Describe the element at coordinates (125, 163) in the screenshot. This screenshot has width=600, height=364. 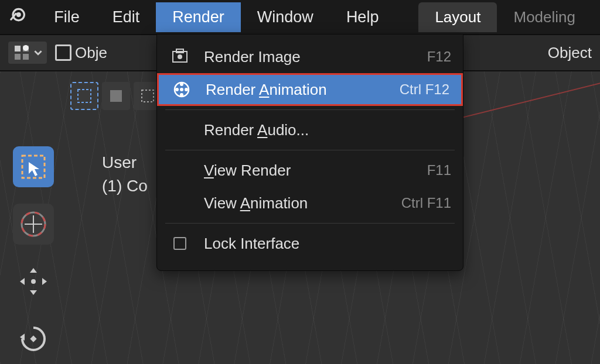
I see `viewport-perspective-label: User` at that location.